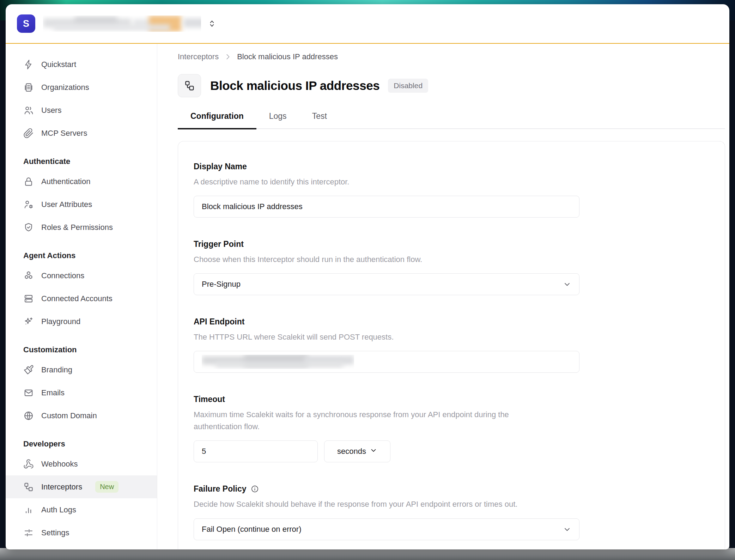 This screenshot has width=735, height=560. What do you see at coordinates (278, 362) in the screenshot?
I see `api-endpoint-value-redacted` at bounding box center [278, 362].